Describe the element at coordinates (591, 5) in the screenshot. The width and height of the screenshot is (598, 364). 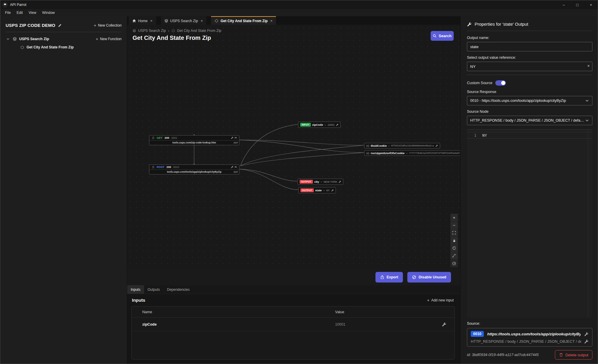
I see `close-button: ×` at that location.